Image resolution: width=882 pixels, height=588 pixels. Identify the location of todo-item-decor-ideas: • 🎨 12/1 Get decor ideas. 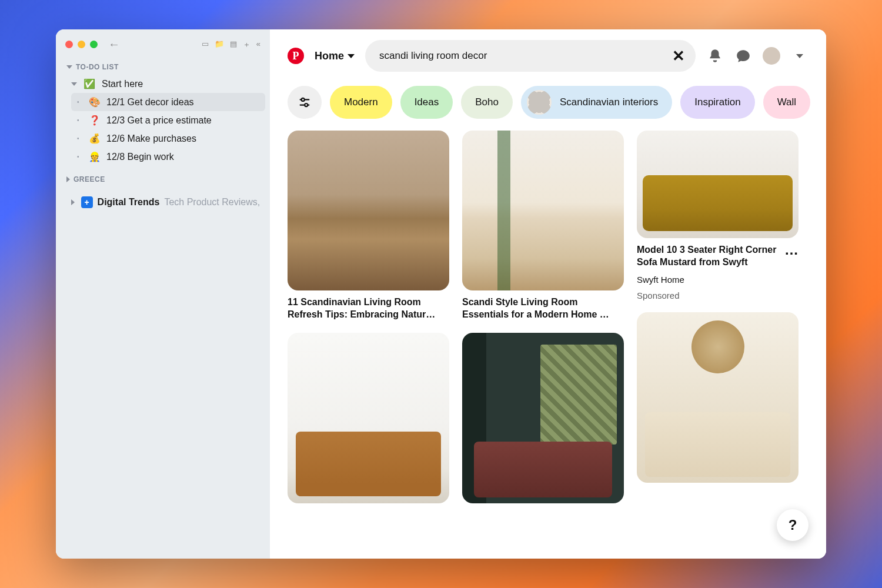
(168, 102).